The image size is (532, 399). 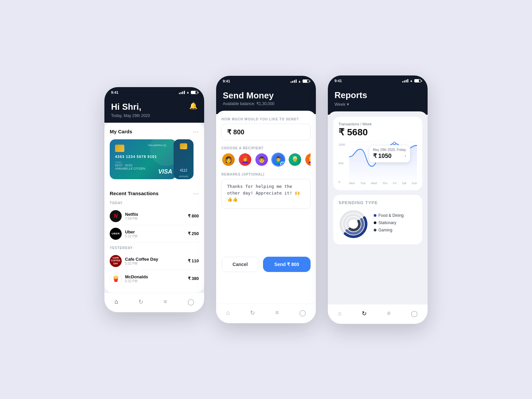 I want to click on yesterday-label: YESTERDAY, so click(x=154, y=248).